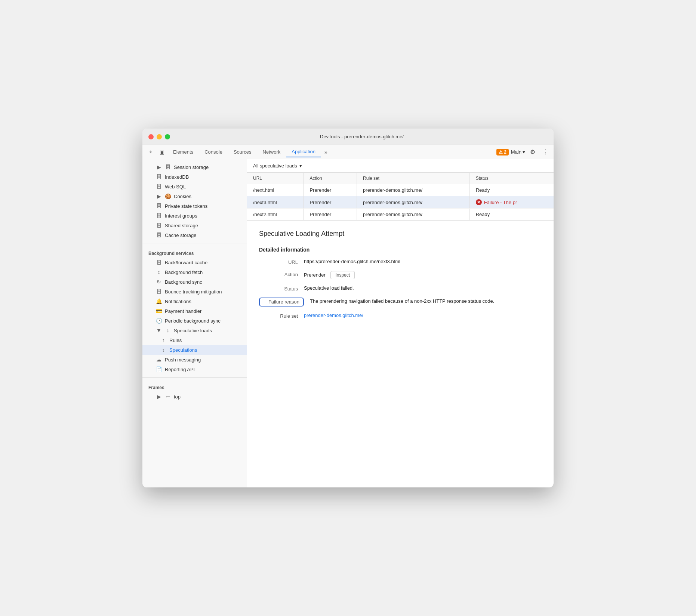 This screenshot has width=696, height=616. I want to click on sidebar-item-notifications: 🔔 Notifications, so click(194, 301).